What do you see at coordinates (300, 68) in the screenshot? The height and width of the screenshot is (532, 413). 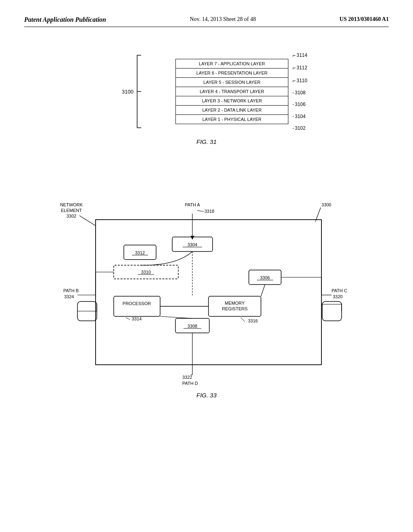 I see `ref-3112: ⌐3112` at bounding box center [300, 68].